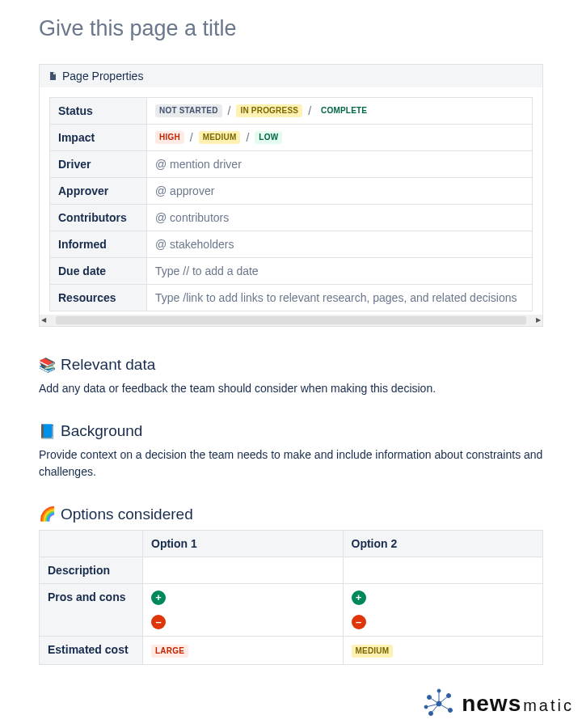  I want to click on prop-value-resources: Type /link to add links to relevant rese…, so click(340, 298).